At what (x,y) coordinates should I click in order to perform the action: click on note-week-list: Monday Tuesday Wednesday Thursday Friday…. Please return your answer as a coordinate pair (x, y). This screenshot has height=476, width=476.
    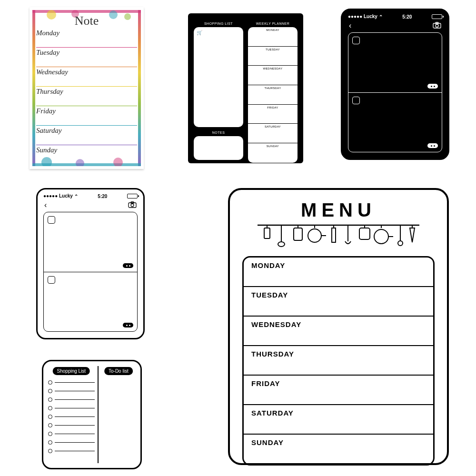
    Looking at the image, I should click on (87, 95).